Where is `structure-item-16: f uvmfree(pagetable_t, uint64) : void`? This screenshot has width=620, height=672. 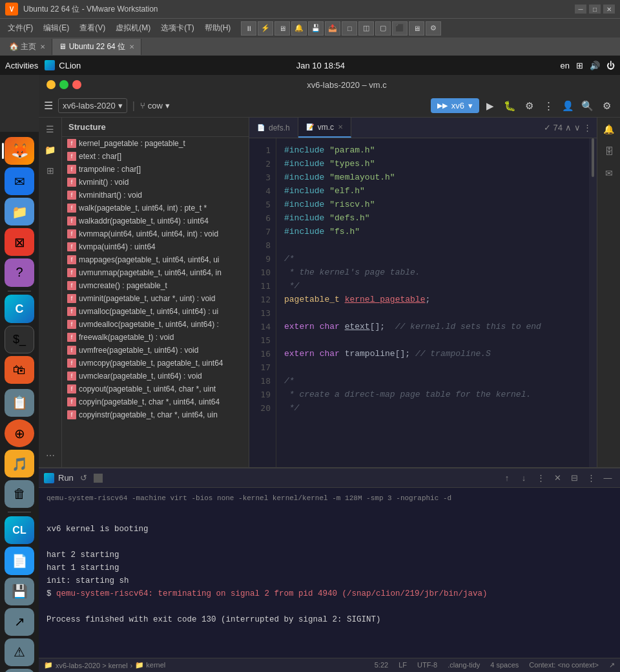 structure-item-16: f uvmfree(pagetable_t, uint64) : void is located at coordinates (155, 350).